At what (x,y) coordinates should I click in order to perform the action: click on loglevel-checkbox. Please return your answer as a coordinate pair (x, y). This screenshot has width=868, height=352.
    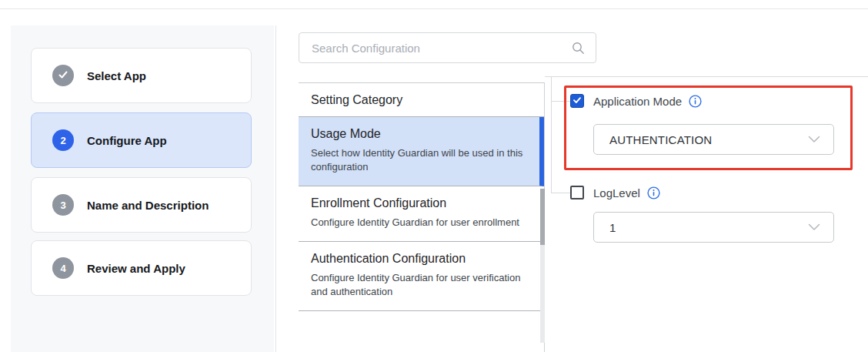
    Looking at the image, I should click on (577, 193).